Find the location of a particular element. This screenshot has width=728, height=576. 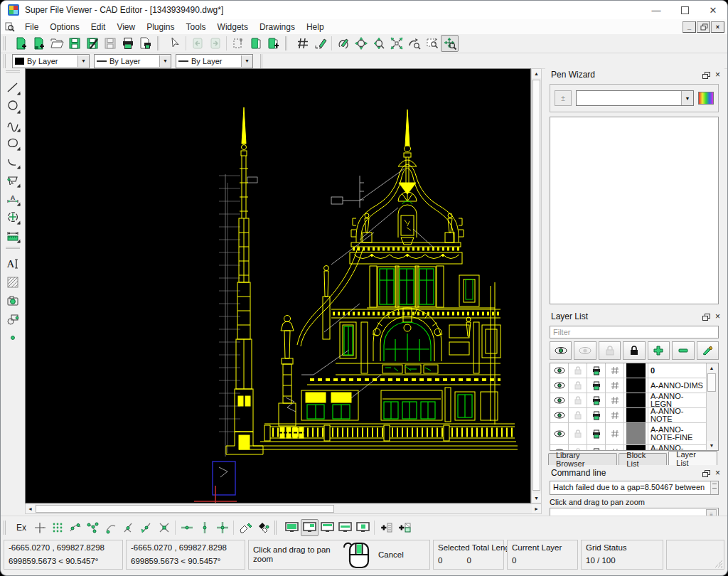

close-button: ✕ is located at coordinates (713, 10).